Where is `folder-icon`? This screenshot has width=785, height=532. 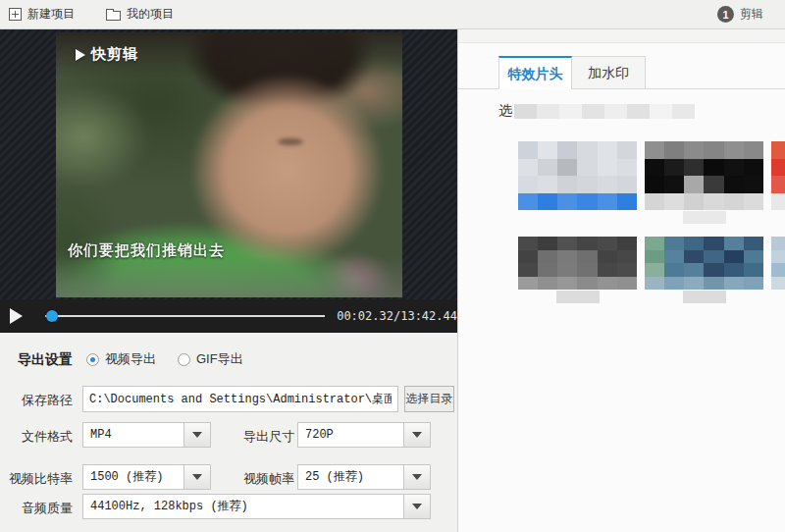 folder-icon is located at coordinates (114, 16).